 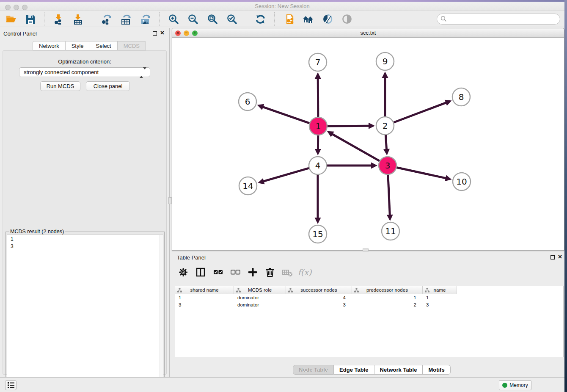 What do you see at coordinates (388, 290) in the screenshot?
I see `column-header-predecessor-nodes: predecessor nodes` at bounding box center [388, 290].